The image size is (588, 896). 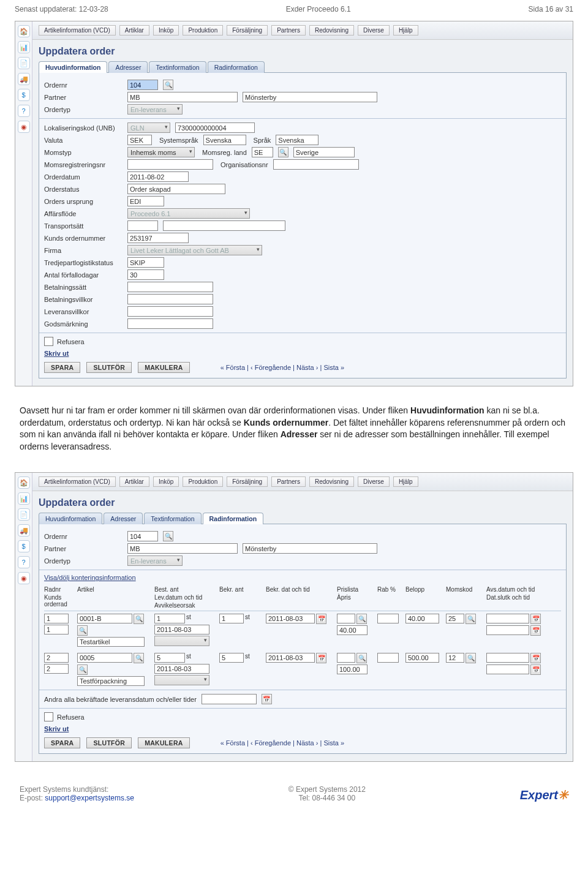 I want to click on ordernr-field: 104, so click(x=143, y=536).